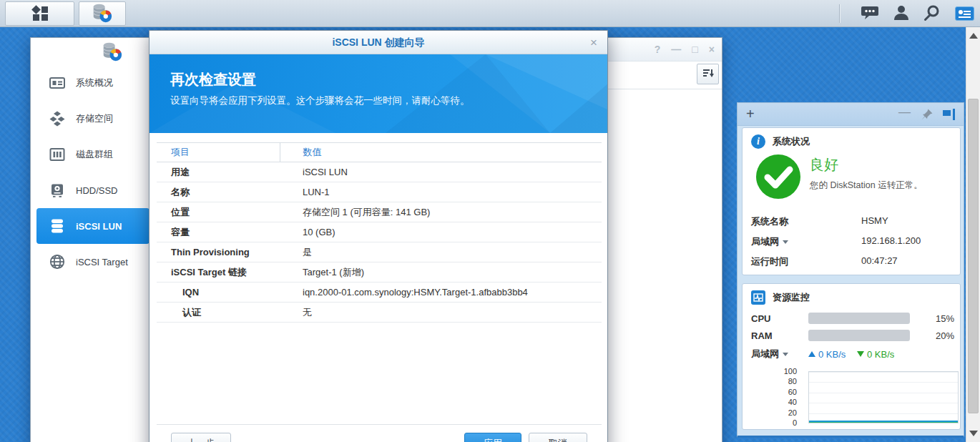 The height and width of the screenshot is (442, 980). I want to click on panel-layout-icon, so click(949, 116).